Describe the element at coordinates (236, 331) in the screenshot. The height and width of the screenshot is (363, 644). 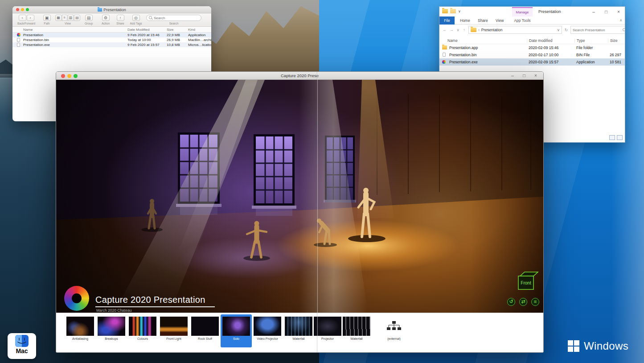
I see `thumbnail-solo-selected: Solo` at that location.